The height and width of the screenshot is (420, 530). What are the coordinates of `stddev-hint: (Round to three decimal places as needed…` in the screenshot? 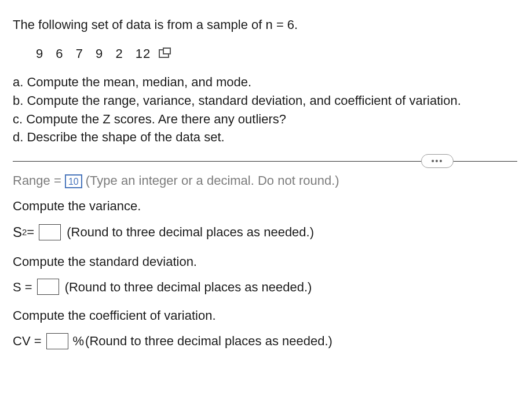 It's located at (189, 287).